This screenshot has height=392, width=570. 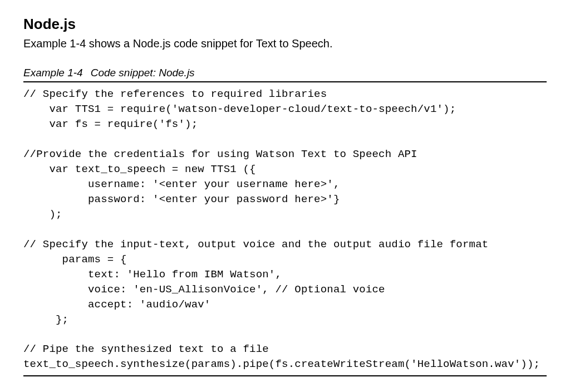 What do you see at coordinates (285, 82) in the screenshot?
I see `example-rule-top` at bounding box center [285, 82].